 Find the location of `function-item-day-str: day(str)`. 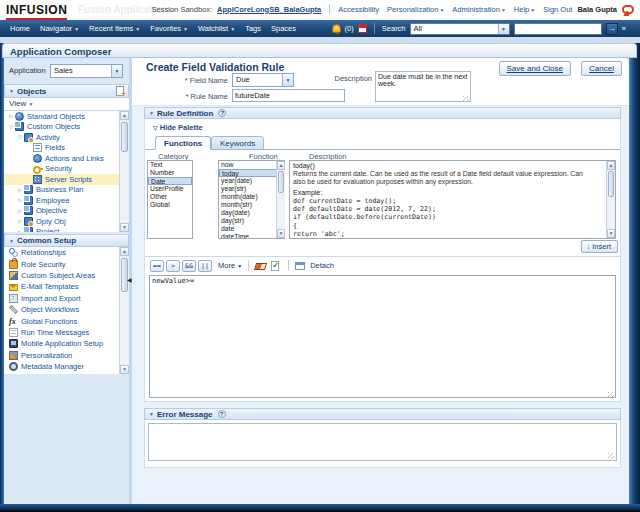

function-item-day-str: day(str) is located at coordinates (252, 221).